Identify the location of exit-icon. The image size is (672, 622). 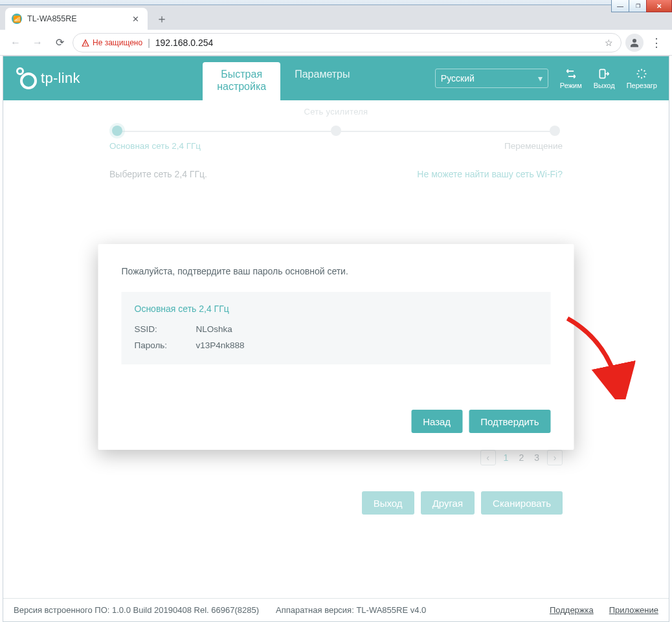
(604, 74).